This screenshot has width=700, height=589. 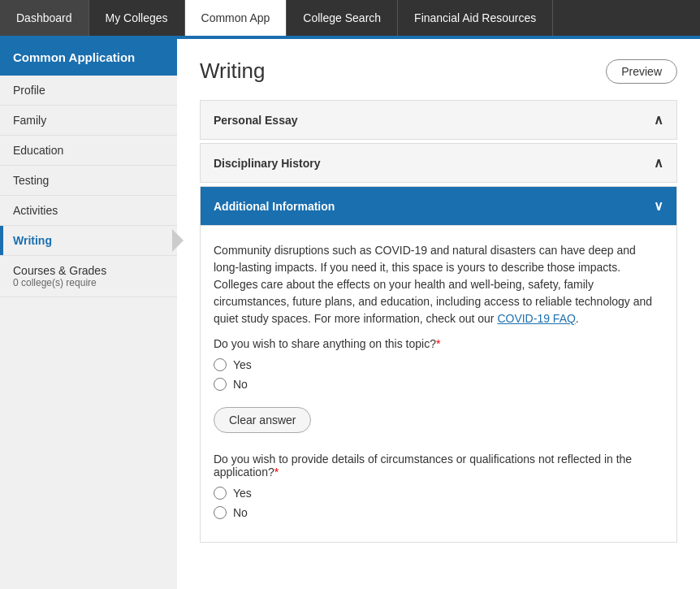 What do you see at coordinates (89, 180) in the screenshot?
I see `sidebar-item-testing: Testing` at bounding box center [89, 180].